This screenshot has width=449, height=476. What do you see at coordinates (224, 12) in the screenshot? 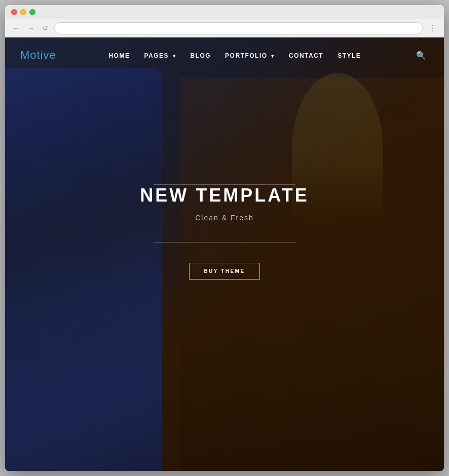
I see `browser-titlebar` at bounding box center [224, 12].